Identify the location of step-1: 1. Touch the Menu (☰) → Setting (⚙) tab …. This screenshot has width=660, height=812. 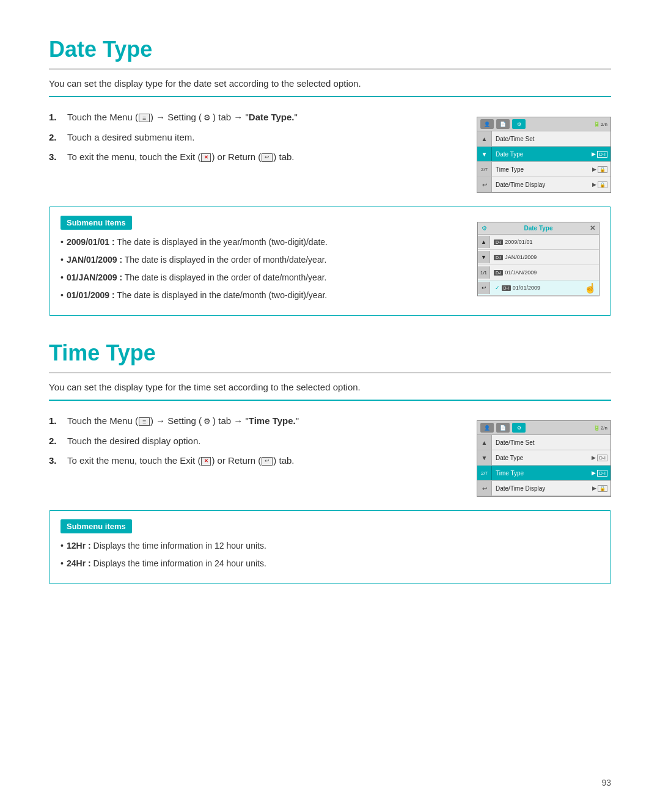
(254, 117).